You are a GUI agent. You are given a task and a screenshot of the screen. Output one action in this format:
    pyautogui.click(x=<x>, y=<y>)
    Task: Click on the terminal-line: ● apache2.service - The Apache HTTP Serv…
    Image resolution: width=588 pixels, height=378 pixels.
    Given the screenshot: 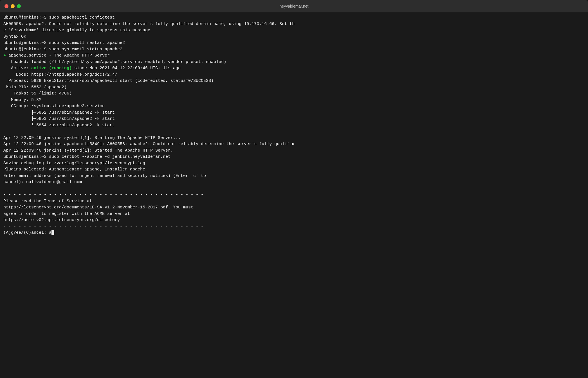 What is the action you would take?
    pyautogui.click(x=294, y=56)
    